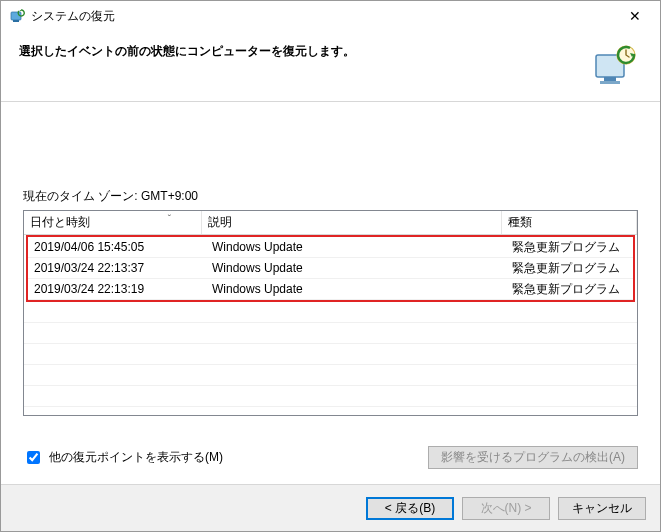 The height and width of the screenshot is (532, 661). I want to click on table-body: 2019/04/06 15:45:05 Windows Update 緊急更新プ…, so click(330, 268).